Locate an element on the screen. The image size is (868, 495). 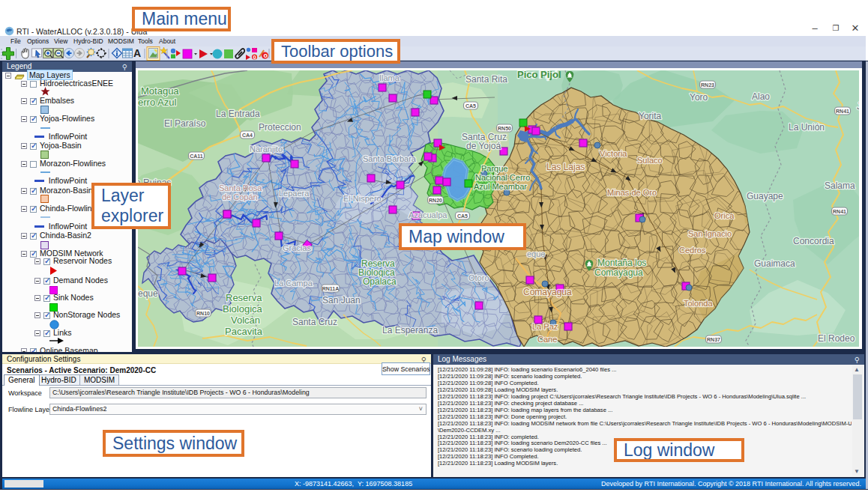
svg-text: Proteccion is located at coordinates (280, 127).